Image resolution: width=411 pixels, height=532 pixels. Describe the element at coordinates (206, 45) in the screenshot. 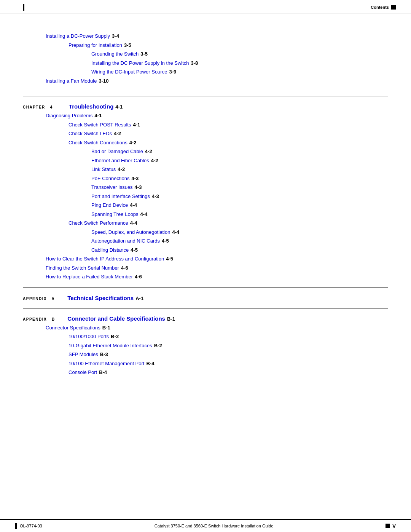

I see `list-item: Preparing for Installation 3-5` at that location.